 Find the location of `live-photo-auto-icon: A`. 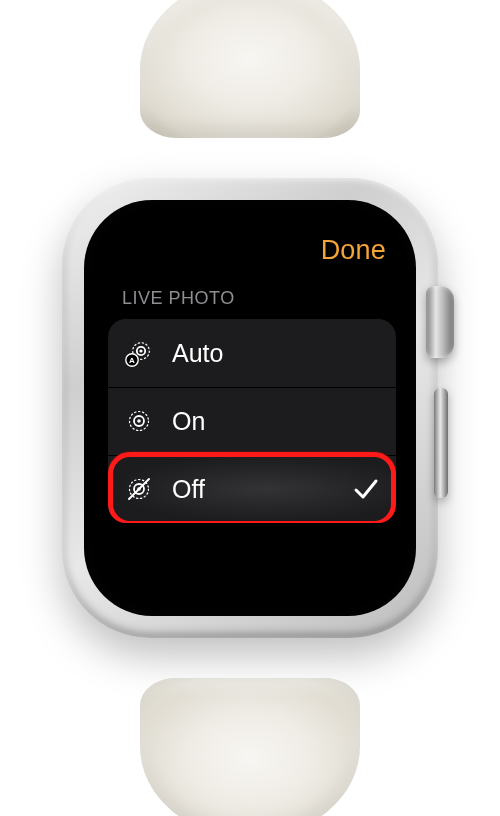

live-photo-auto-icon: A is located at coordinates (139, 353).